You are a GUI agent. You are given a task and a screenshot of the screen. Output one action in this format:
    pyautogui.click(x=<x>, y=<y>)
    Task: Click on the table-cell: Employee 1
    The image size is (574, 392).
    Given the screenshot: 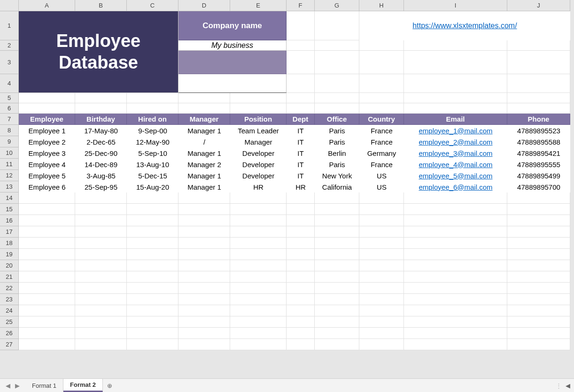 What is the action you would take?
    pyautogui.click(x=47, y=131)
    